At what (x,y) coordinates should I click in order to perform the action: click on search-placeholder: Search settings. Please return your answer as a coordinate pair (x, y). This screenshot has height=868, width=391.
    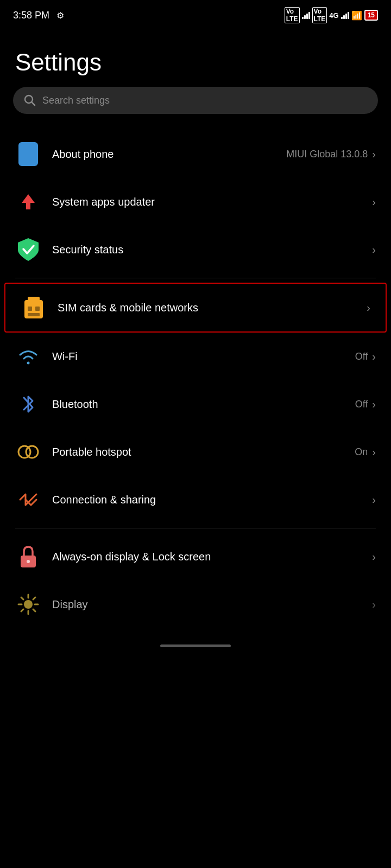
    Looking at the image, I should click on (76, 101).